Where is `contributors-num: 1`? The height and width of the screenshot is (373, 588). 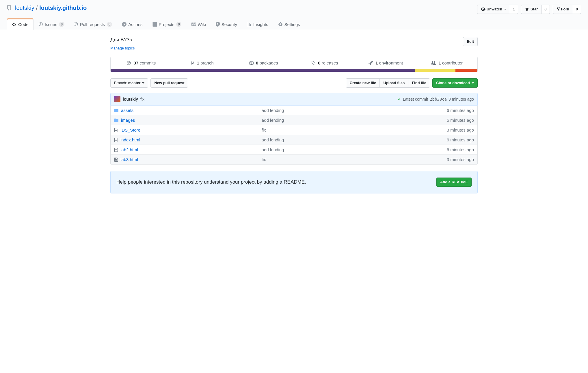
contributors-num: 1 is located at coordinates (440, 63).